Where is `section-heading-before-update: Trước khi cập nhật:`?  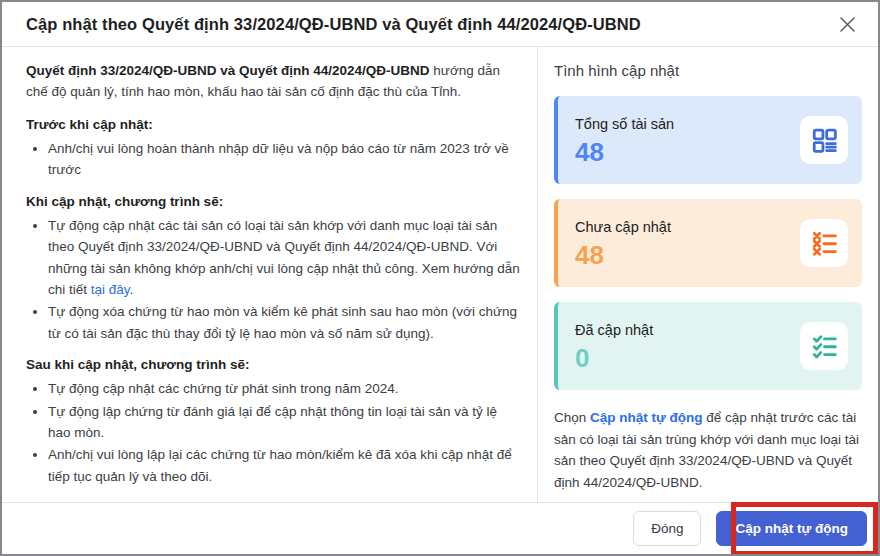
section-heading-before-update: Trước khi cập nhật: is located at coordinates (274, 124).